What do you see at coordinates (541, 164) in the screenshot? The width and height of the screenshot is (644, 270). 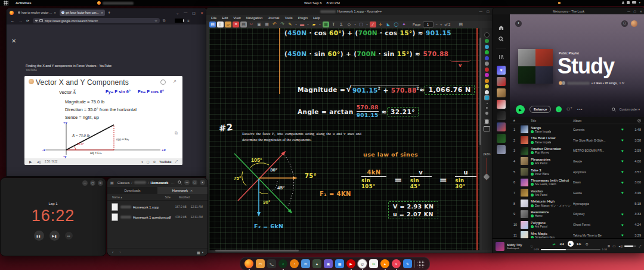 I see `track-artist: Ark Patrol` at bounding box center [541, 164].